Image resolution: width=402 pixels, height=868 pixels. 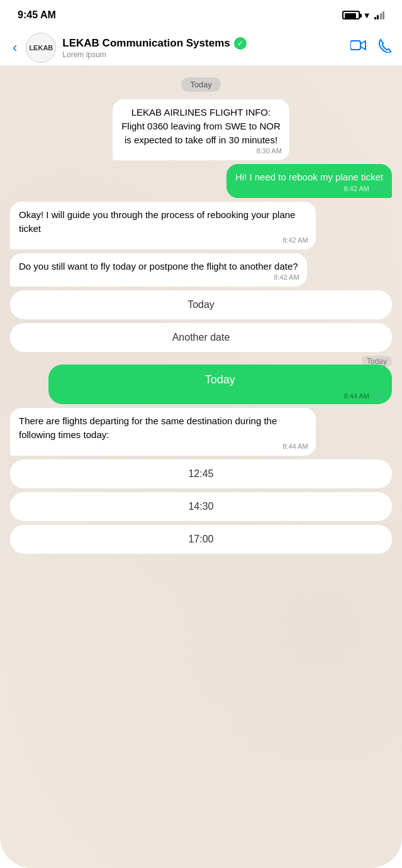 What do you see at coordinates (203, 48) in the screenshot?
I see `nav-title-block: LEKAB Communication Systems ✓ Lorem ipsu…` at bounding box center [203, 48].